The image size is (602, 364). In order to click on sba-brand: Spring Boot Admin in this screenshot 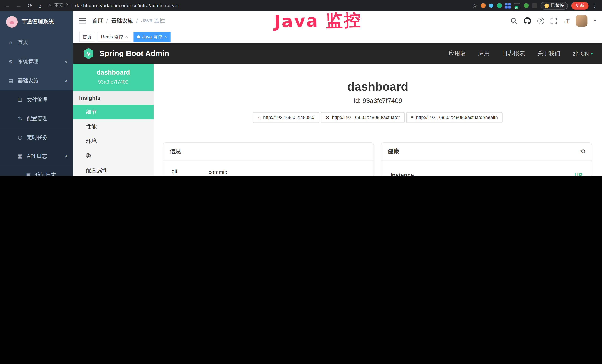, I will do `click(134, 54)`.